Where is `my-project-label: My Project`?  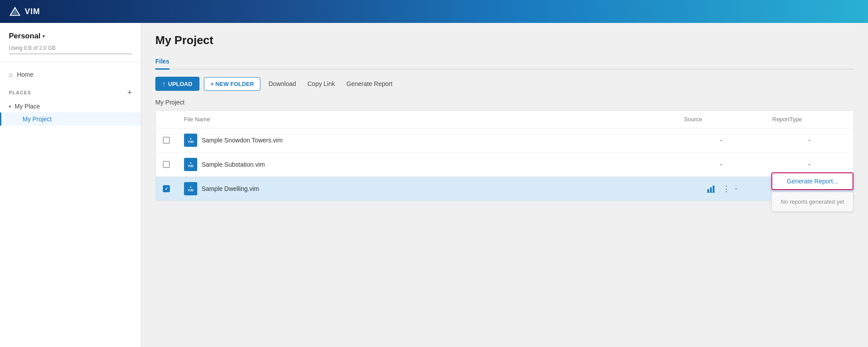
my-project-label: My Project is located at coordinates (37, 119).